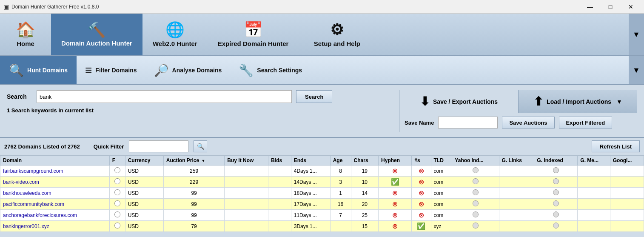 This screenshot has height=237, width=644. I want to click on table-toolbar: 2762 Domains Listed of 2762 Quick Filter…, so click(322, 146).